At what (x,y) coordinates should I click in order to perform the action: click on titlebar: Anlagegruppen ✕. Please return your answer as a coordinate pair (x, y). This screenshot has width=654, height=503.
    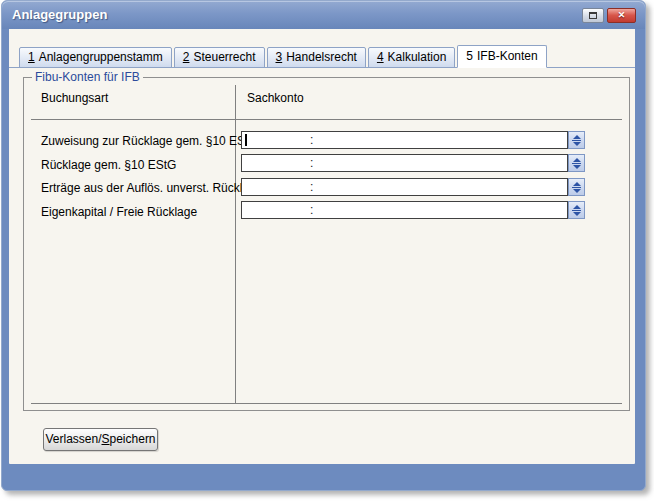
    Looking at the image, I should click on (324, 15).